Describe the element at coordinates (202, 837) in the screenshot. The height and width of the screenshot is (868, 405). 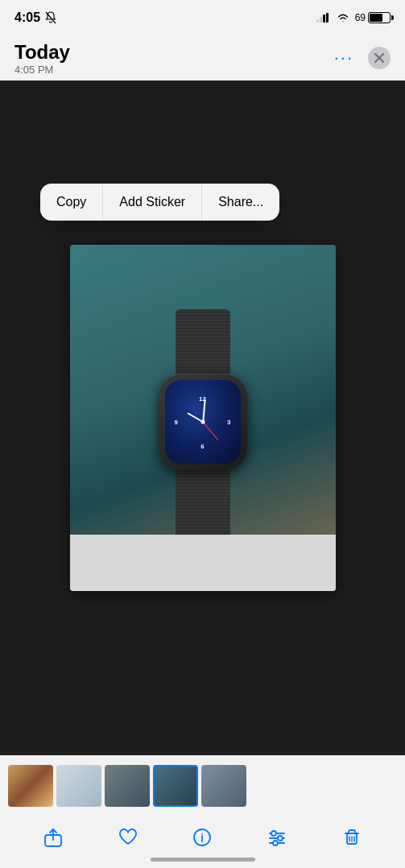
I see `info-icon` at that location.